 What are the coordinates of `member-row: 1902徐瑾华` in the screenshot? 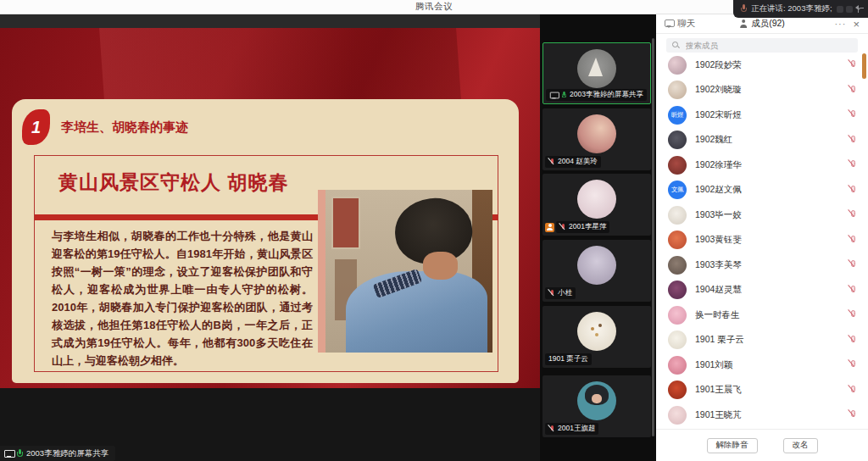 It's located at (762, 165).